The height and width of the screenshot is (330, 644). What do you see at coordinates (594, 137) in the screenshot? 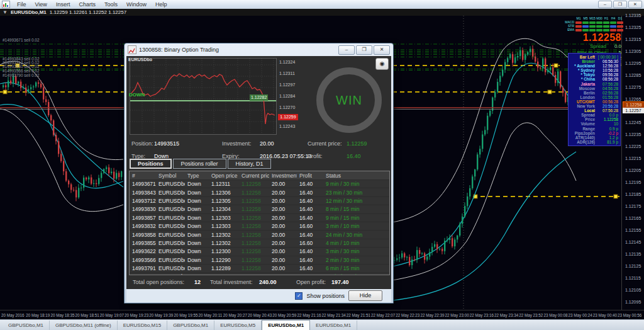
I see `clock-row: ATR(1440)1.2 p` at bounding box center [594, 137].